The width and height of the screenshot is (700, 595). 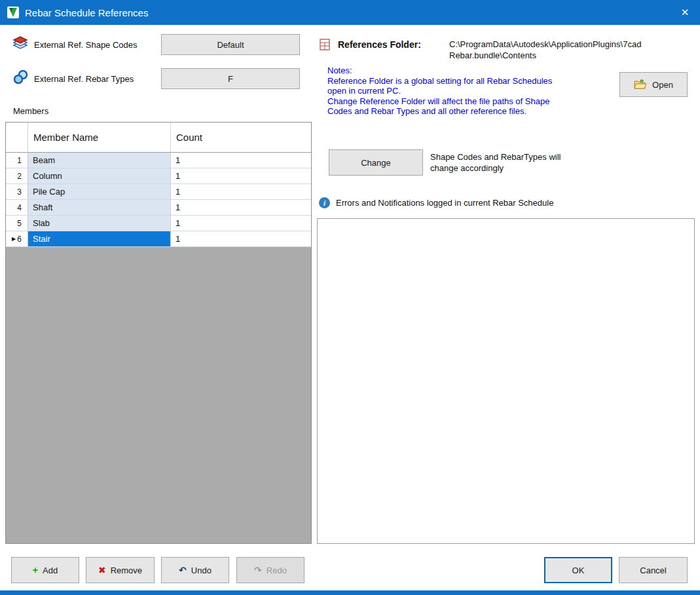 I want to click on row-number: 6, so click(x=20, y=239).